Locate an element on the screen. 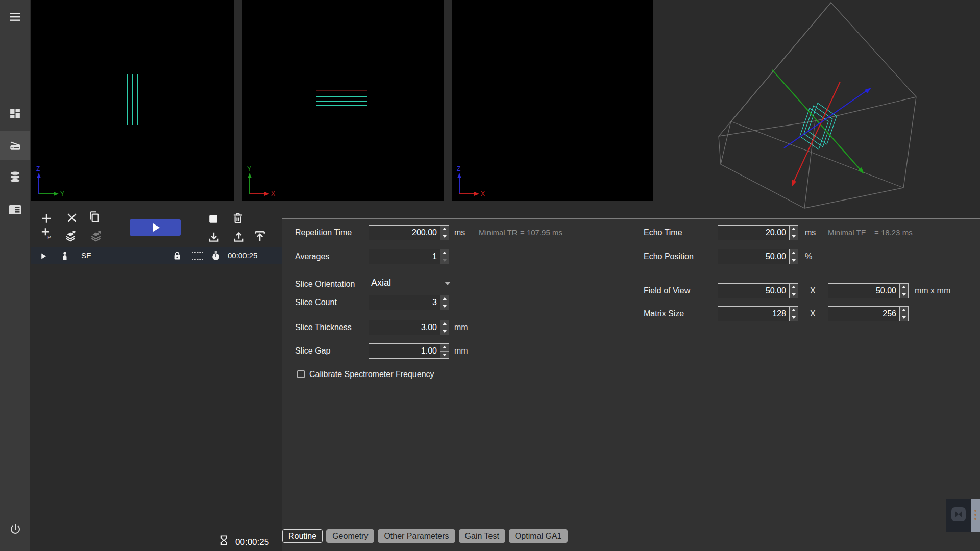 The height and width of the screenshot is (551, 980). fov-x-stepper is located at coordinates (794, 291).